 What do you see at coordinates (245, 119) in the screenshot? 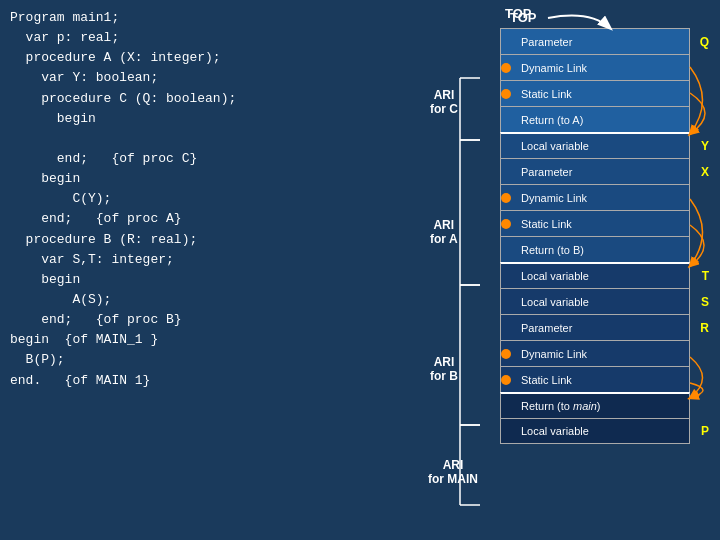
I see `code-line-6: begin` at bounding box center [245, 119].